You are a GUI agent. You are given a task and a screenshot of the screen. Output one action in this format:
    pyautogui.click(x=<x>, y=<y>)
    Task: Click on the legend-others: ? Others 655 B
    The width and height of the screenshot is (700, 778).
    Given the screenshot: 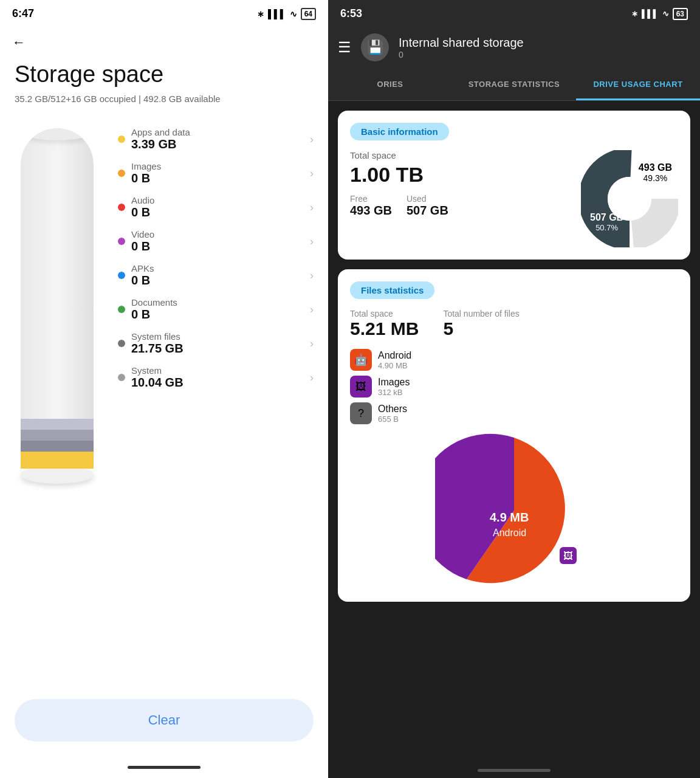 What is the action you would take?
    pyautogui.click(x=514, y=413)
    